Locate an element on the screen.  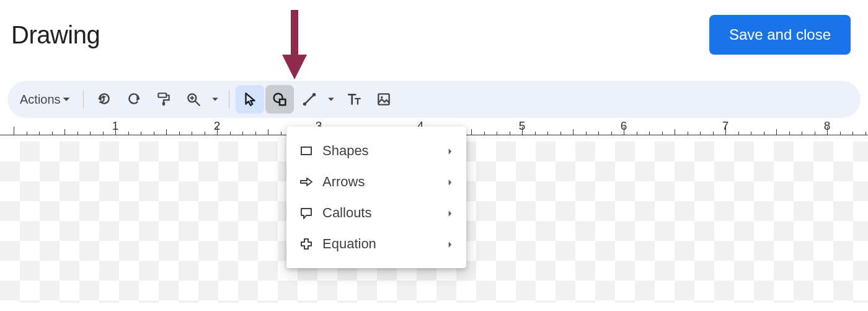
actions-menu-button: Actions is located at coordinates (45, 99).